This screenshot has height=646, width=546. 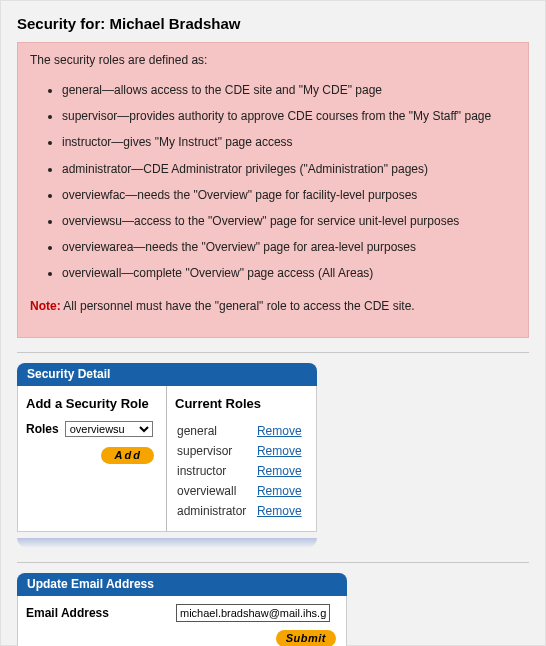 I want to click on email-panel: Update Email Address Email Address Submi…, so click(x=182, y=610).